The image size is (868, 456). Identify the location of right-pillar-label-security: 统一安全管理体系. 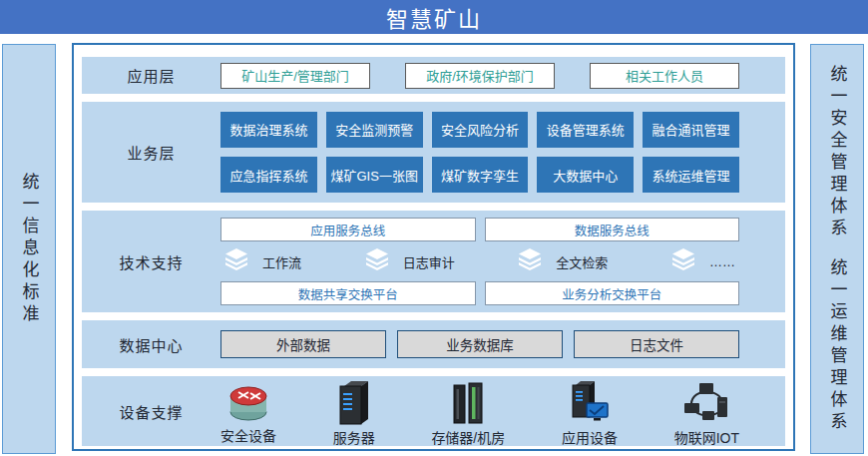
(838, 153).